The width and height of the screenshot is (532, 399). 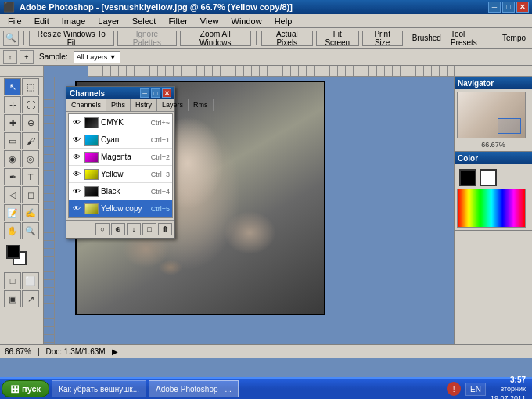 I want to click on eye-cyan: 👁, so click(x=77, y=140).